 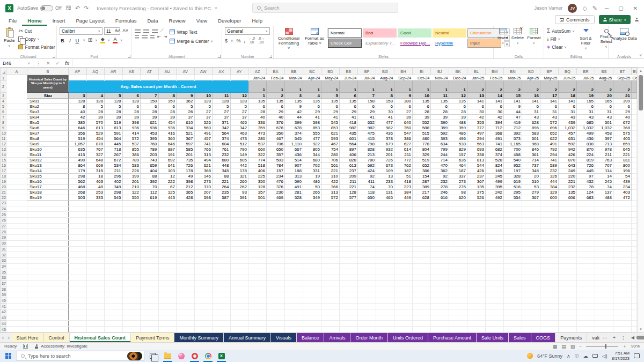 I want to click on cell: 552, so click(x=422, y=123).